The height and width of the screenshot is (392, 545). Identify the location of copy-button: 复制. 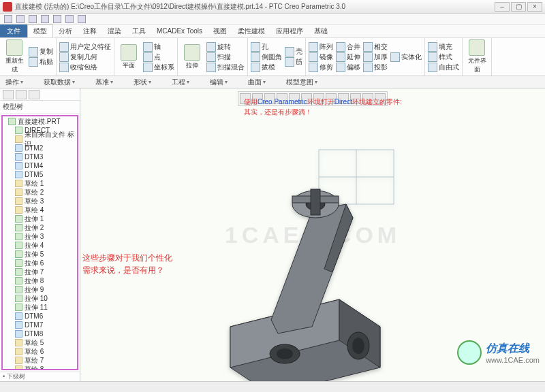
(41, 52).